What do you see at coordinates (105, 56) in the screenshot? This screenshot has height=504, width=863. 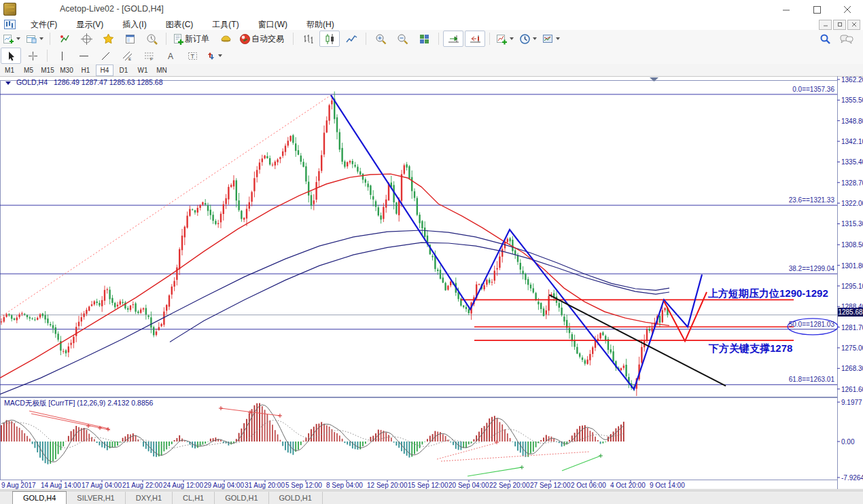 I see `trendline-button` at bounding box center [105, 56].